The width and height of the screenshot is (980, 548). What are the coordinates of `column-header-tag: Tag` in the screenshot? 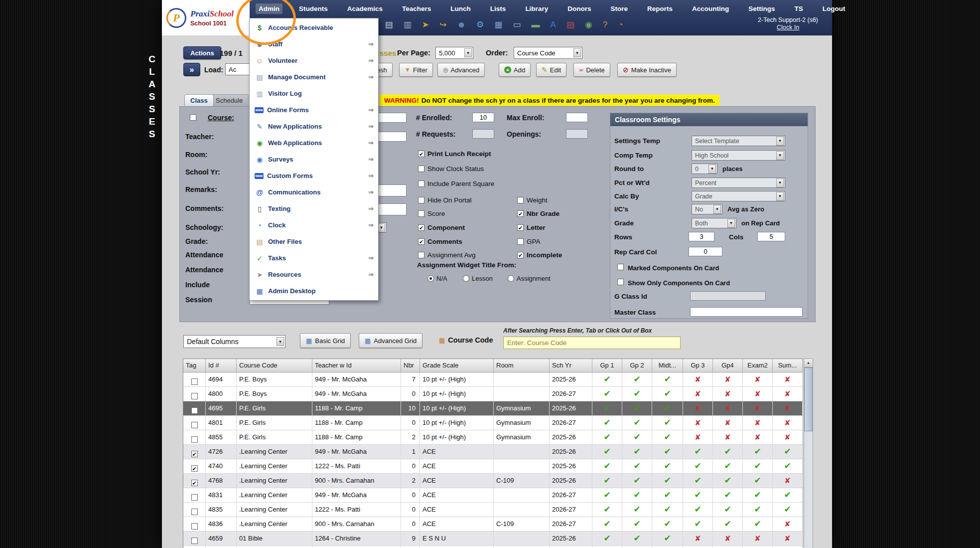 It's located at (194, 365).